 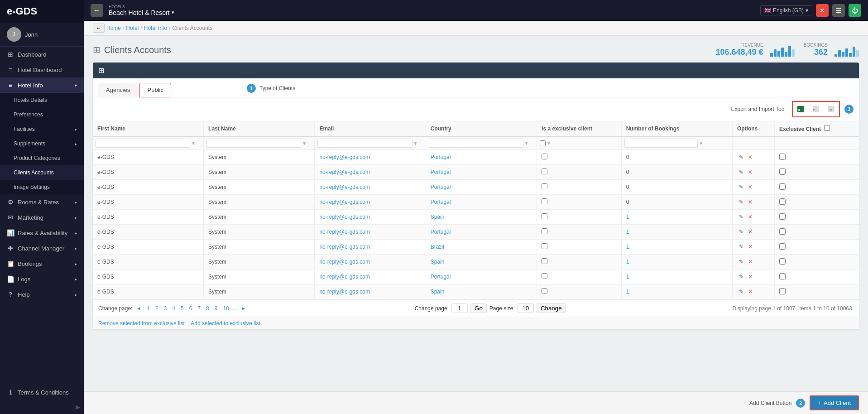 What do you see at coordinates (42, 158) in the screenshot?
I see `sidebar-item-product-categories: Product Categories` at bounding box center [42, 158].